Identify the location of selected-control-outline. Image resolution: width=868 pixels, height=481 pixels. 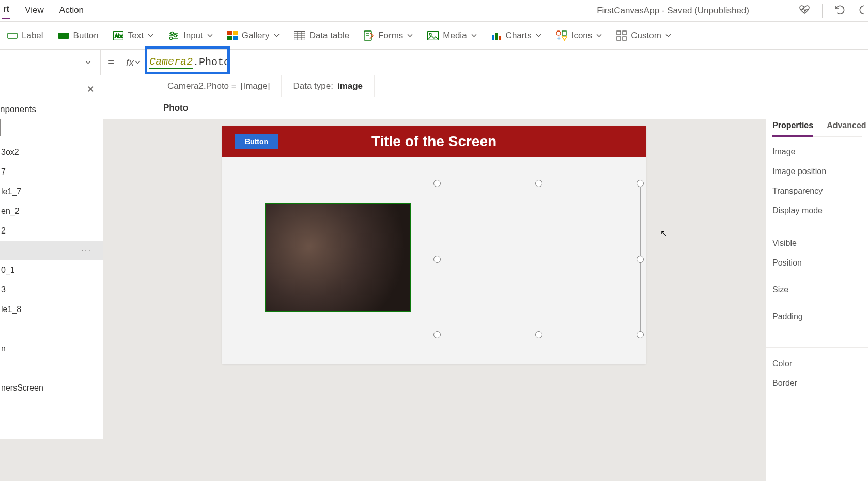
(538, 259).